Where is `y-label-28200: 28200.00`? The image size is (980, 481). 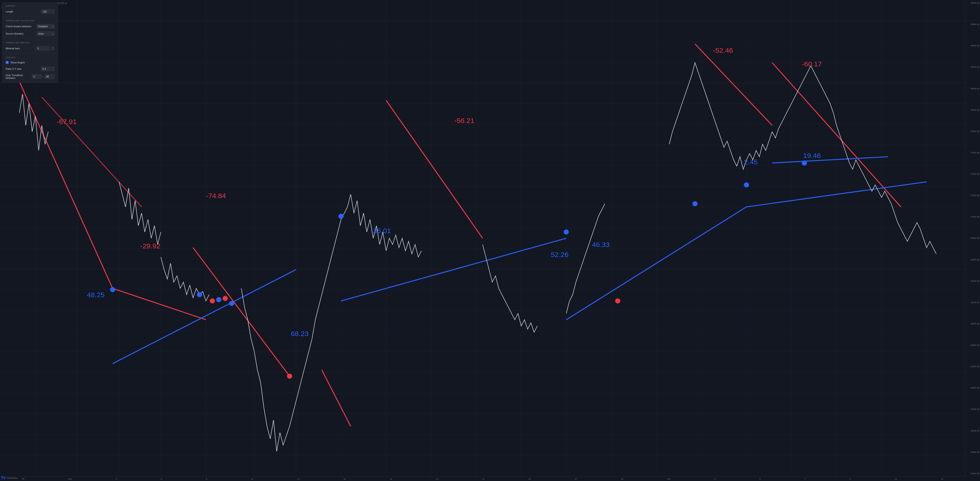
y-label-28200: 28200.00 is located at coordinates (973, 89).